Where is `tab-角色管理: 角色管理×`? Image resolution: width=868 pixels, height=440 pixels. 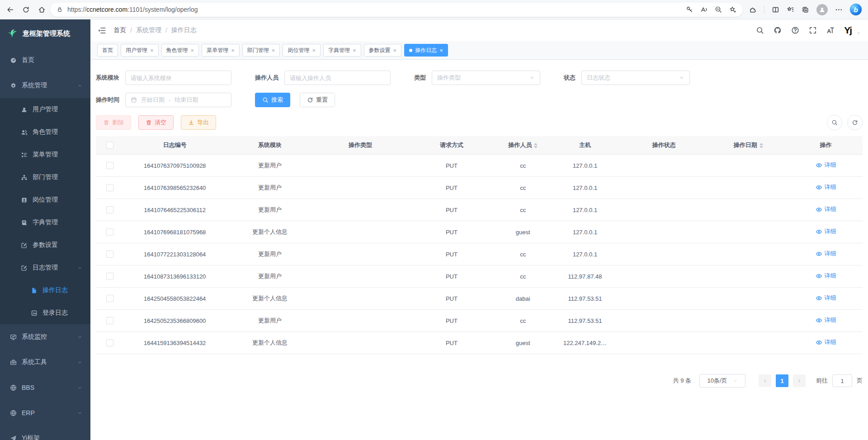 tab-角色管理: 角色管理× is located at coordinates (180, 50).